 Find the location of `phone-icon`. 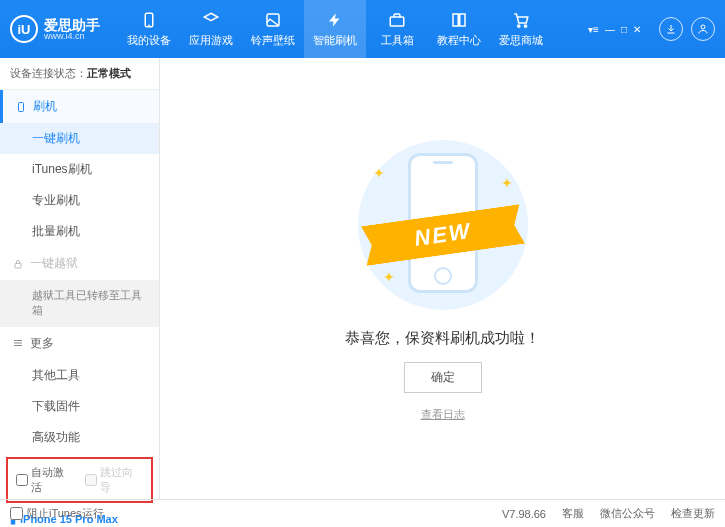

phone-icon is located at coordinates (21, 107).